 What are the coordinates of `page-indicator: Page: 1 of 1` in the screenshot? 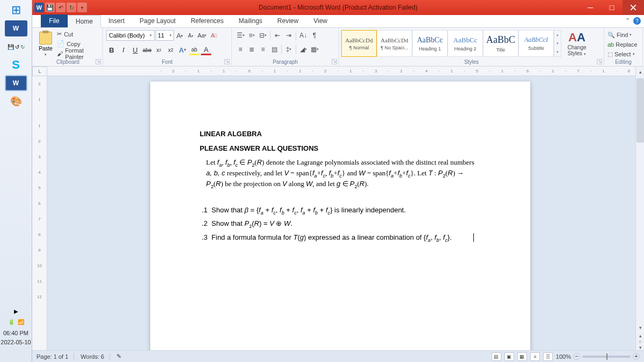 It's located at (55, 357).